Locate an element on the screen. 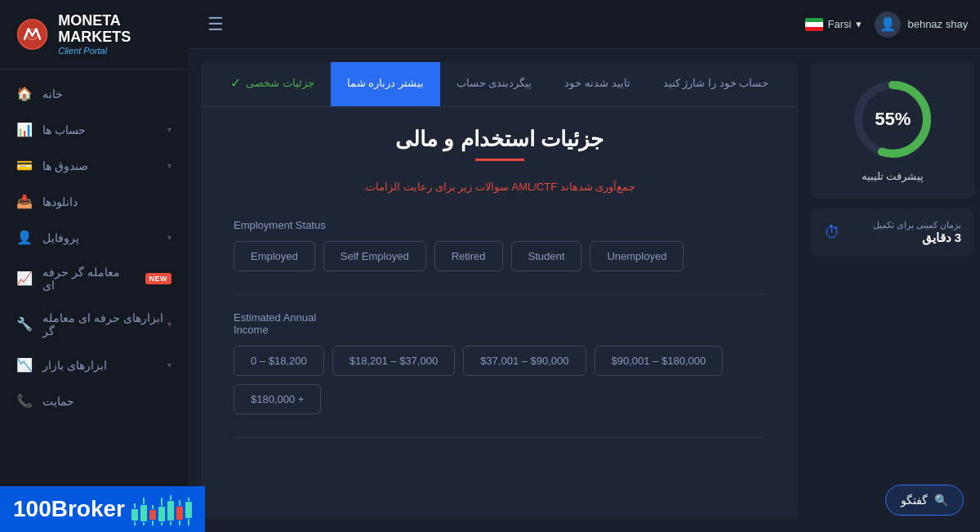  logo-area: MONETA MARKETS Client Portal is located at coordinates (94, 34).